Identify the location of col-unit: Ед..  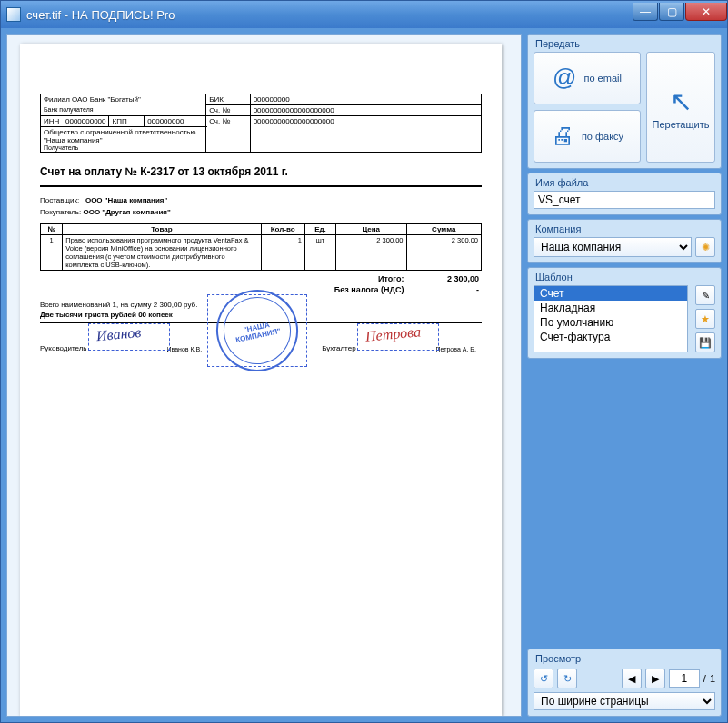
(321, 230).